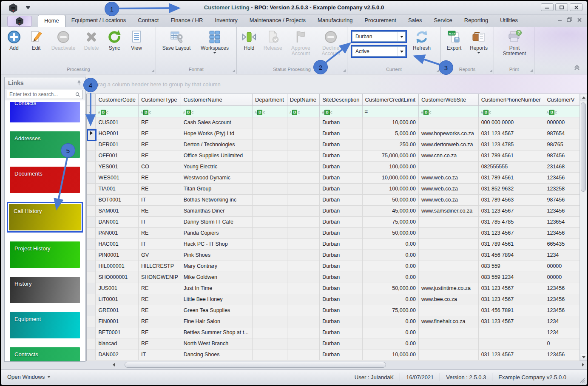 This screenshot has width=588, height=386. I want to click on tab-finance-hr: Finance / HR, so click(187, 21).